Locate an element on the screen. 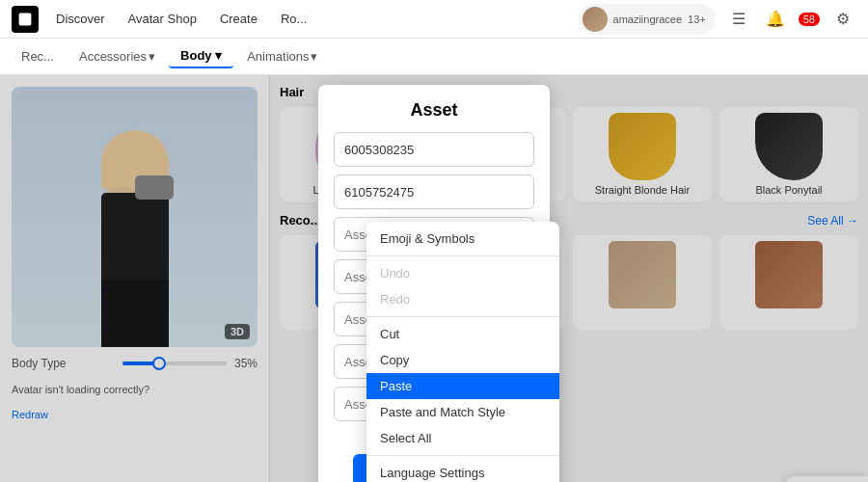  roblox-logo is located at coordinates (25, 19).